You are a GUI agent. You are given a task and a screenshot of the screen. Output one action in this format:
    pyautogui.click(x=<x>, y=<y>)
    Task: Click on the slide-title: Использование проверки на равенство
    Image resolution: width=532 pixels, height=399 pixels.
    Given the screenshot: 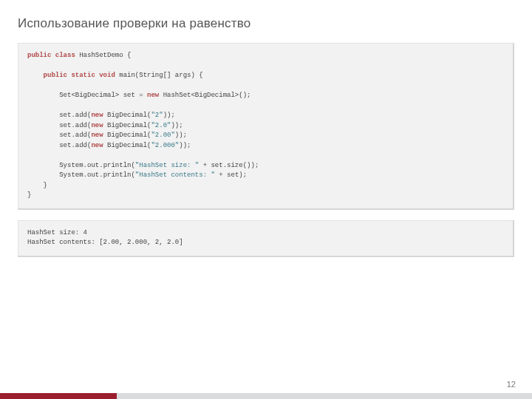 What is the action you would take?
    pyautogui.click(x=266, y=24)
    